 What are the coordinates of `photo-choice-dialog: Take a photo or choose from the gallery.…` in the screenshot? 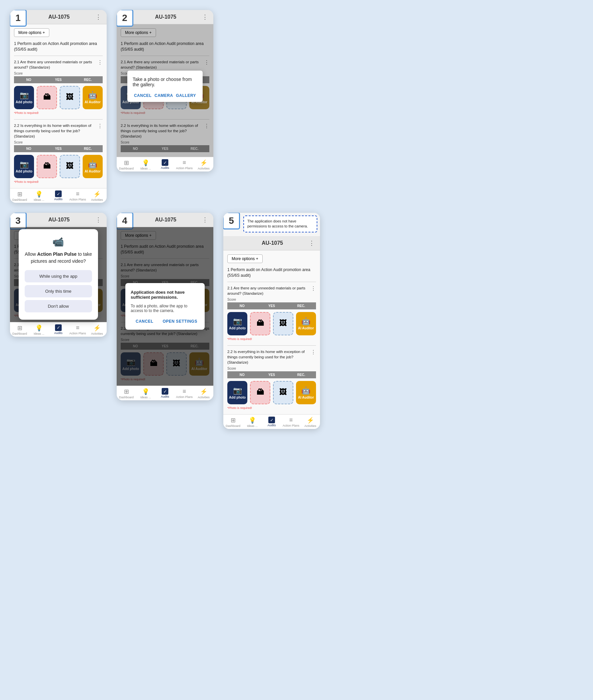 It's located at (165, 86).